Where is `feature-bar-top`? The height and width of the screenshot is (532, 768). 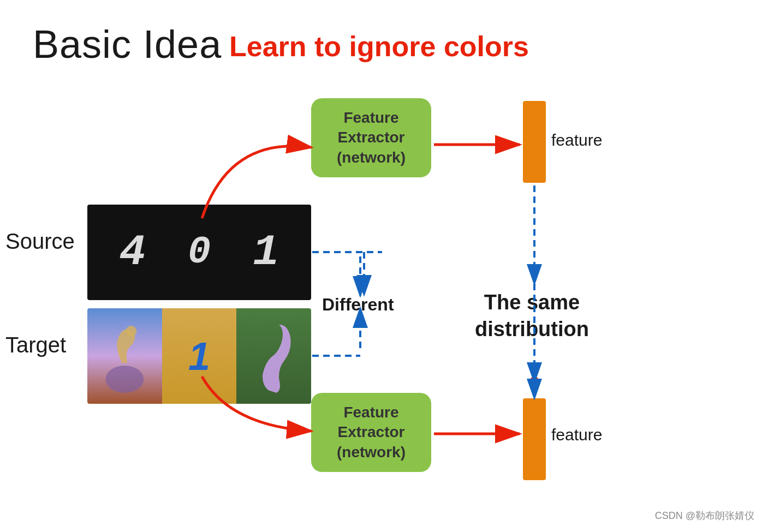 feature-bar-top is located at coordinates (534, 142).